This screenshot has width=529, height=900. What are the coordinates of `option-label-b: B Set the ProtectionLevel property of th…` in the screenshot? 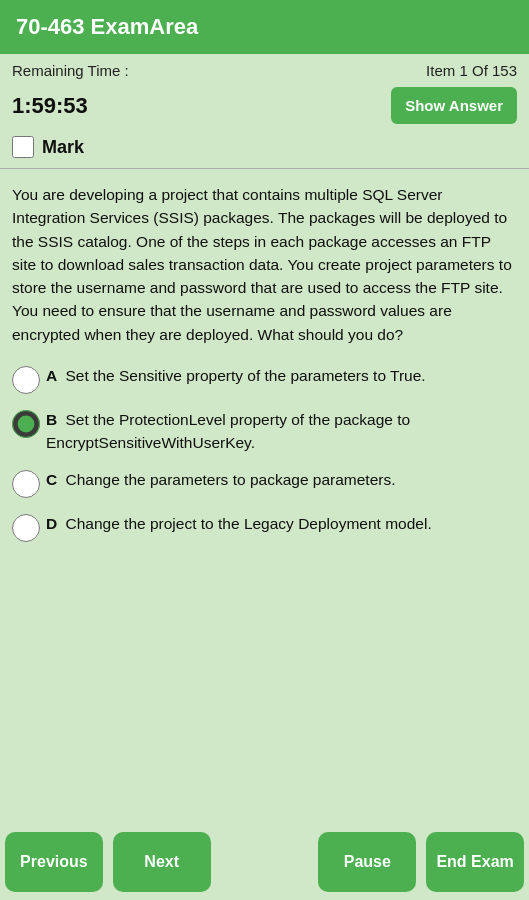 It's located at (282, 432).